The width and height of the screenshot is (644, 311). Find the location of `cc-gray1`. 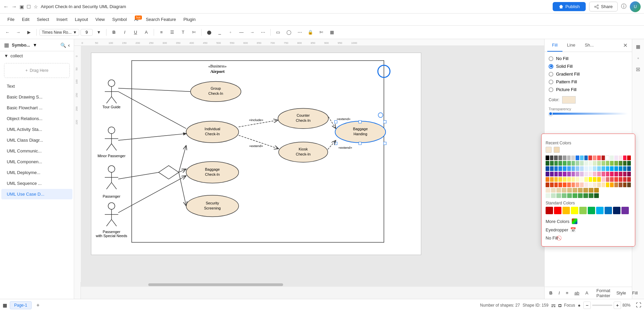

cc-gray1 is located at coordinates (560, 158).